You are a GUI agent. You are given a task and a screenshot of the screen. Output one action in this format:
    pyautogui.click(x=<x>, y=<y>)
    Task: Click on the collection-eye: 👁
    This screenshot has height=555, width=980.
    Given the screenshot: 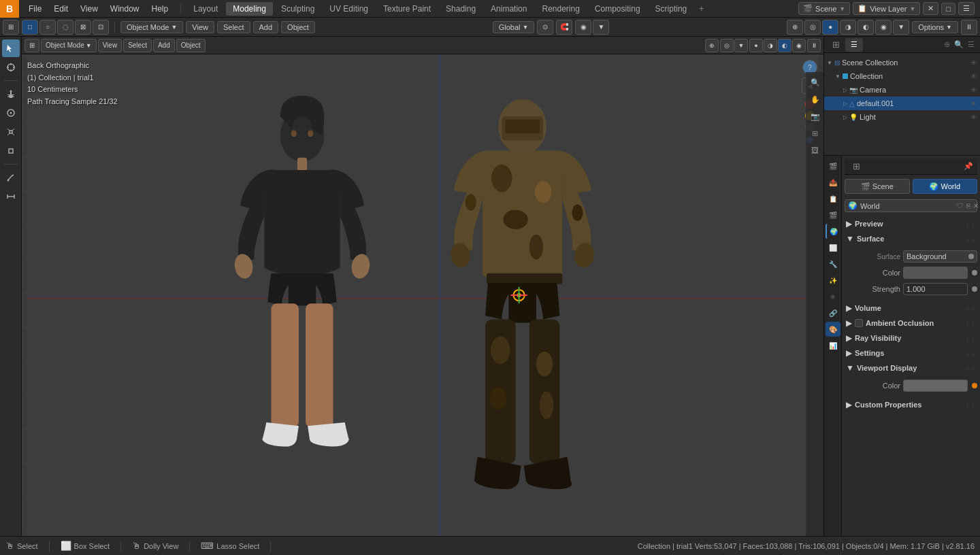 What is the action you would take?
    pyautogui.click(x=974, y=76)
    